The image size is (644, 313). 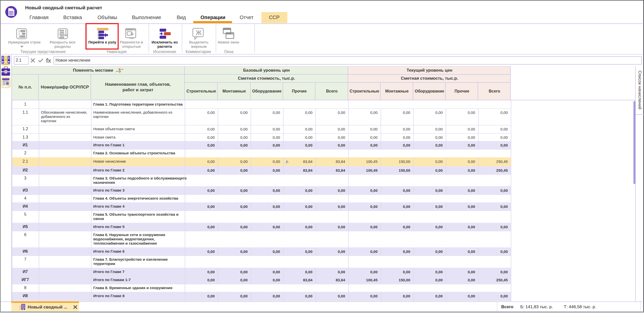 I want to click on svg-text: Ж, so click(x=199, y=33).